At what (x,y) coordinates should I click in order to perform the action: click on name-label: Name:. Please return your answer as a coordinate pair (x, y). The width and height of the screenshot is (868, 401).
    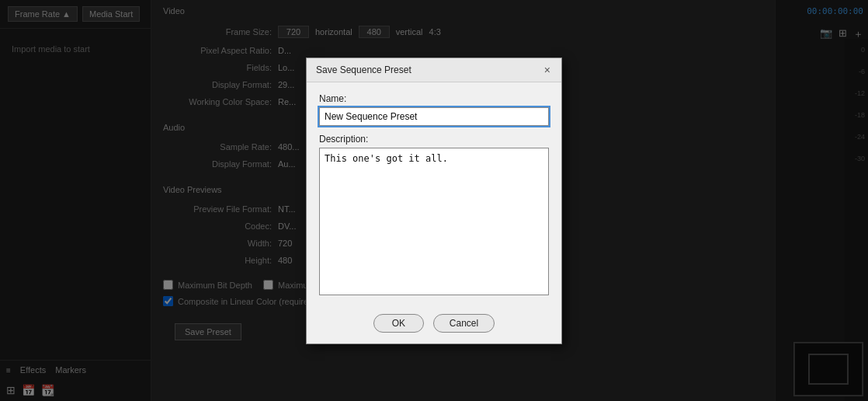
    Looking at the image, I should click on (434, 99).